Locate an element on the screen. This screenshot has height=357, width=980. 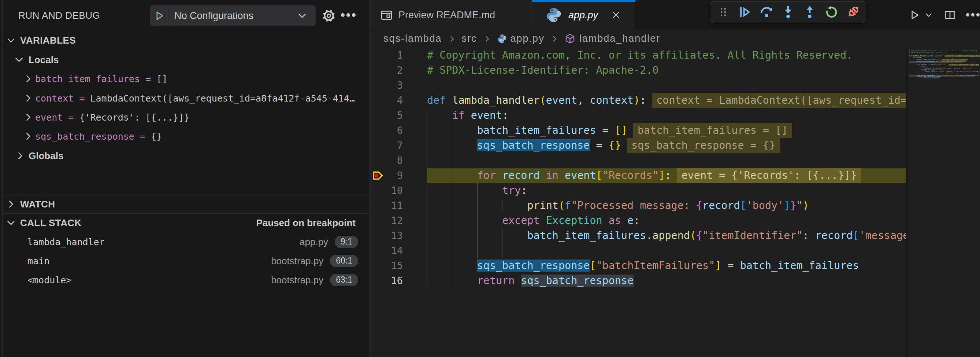
breakpoint-paused-icon is located at coordinates (378, 176).